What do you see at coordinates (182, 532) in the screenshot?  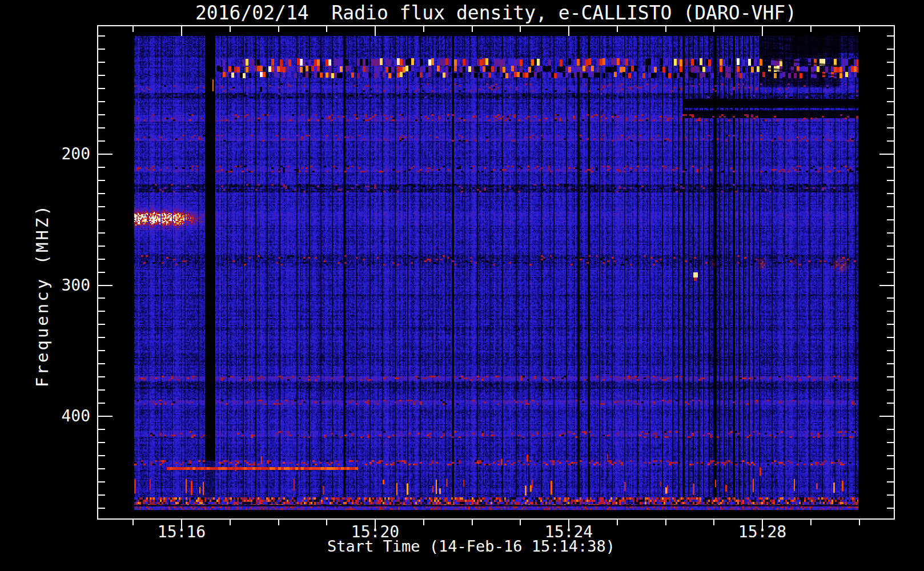 I see `x-tick-label: 15:16` at bounding box center [182, 532].